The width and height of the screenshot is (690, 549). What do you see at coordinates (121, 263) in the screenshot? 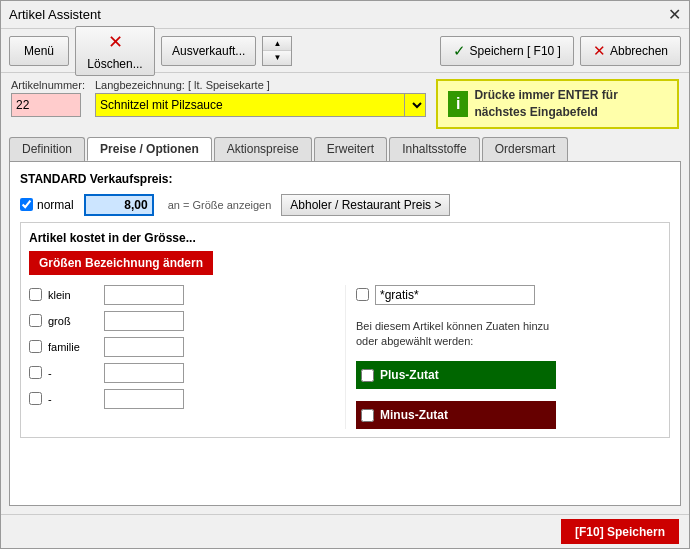
I see `groessen-bezeichnung-button: Größen Bezeichnung ändern` at bounding box center [121, 263].